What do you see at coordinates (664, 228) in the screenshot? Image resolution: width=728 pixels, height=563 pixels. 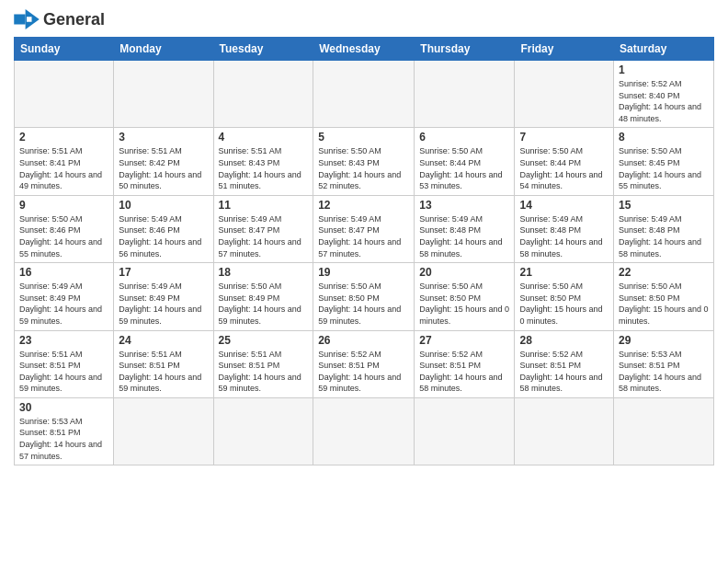 I see `calendar-cell: 15Sunrise: 5:49 AMSunset: 8:48 PMDayligh…` at bounding box center [664, 228].